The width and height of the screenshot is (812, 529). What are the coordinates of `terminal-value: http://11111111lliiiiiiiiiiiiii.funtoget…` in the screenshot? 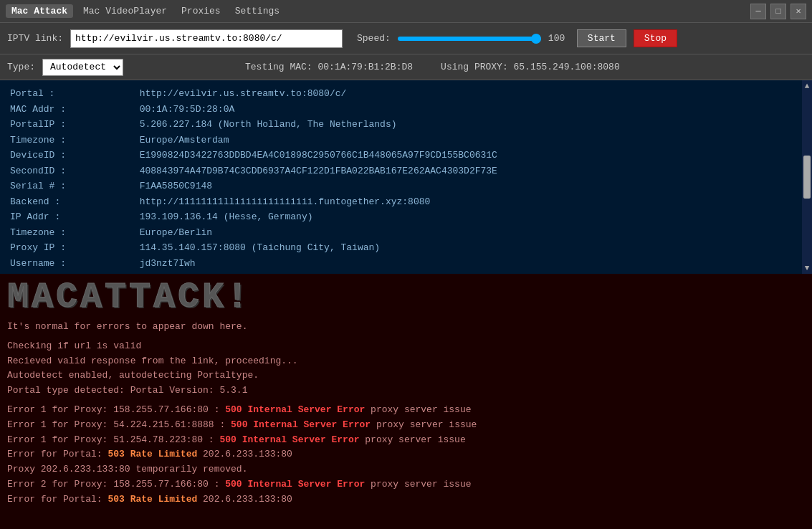 It's located at (465, 202).